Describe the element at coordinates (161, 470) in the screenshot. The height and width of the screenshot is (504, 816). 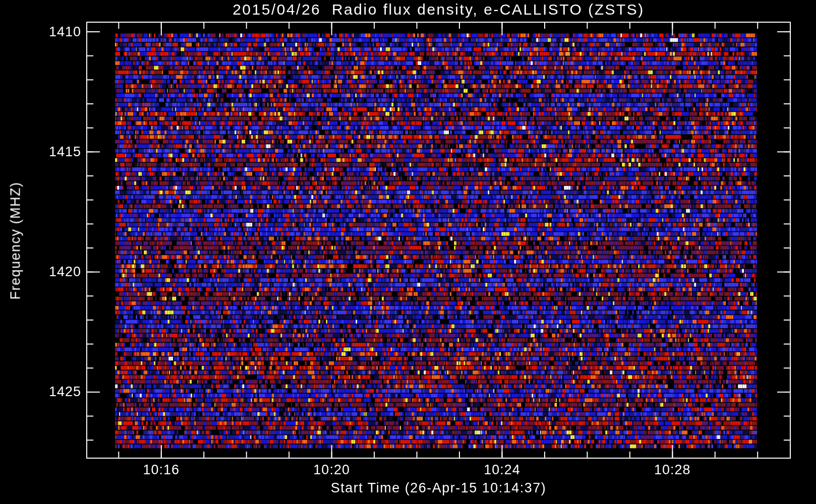
I see `x-tick-label: 10:16` at that location.